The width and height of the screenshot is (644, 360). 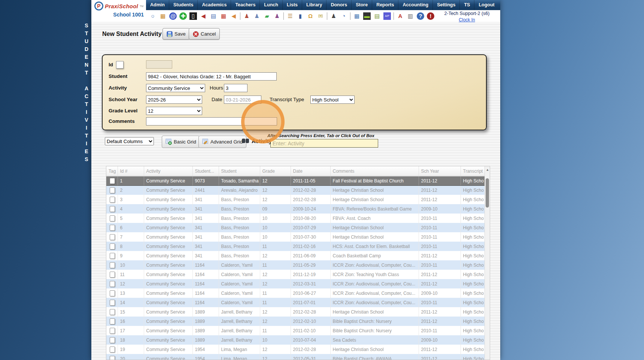 I want to click on column-header-transcript: Transcript, so click(x=473, y=171).